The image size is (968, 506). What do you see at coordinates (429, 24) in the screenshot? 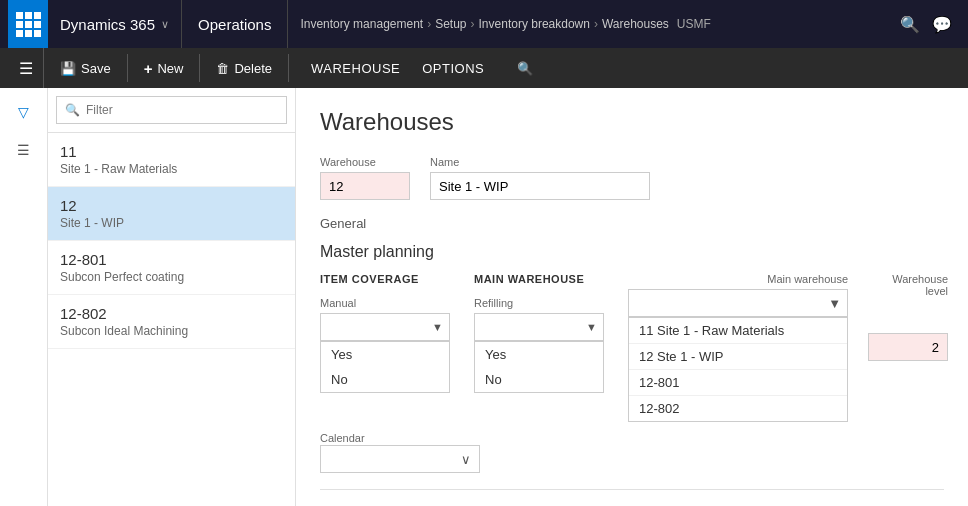
I see `breadcrumb-sep-1: ›` at bounding box center [429, 24].